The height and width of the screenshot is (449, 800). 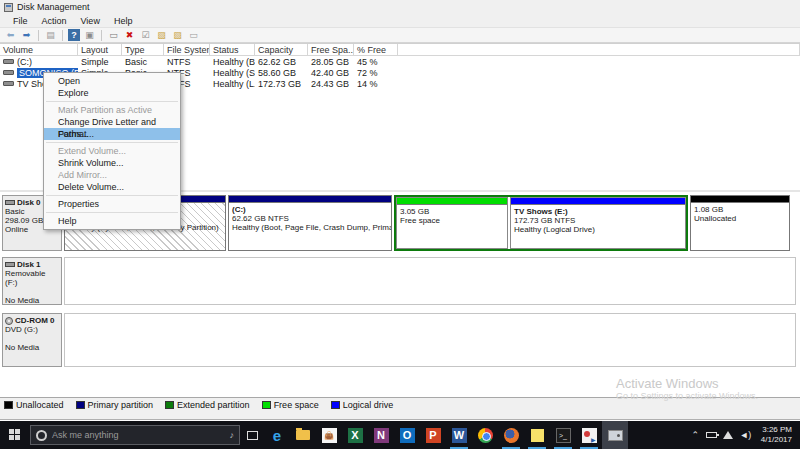 What do you see at coordinates (355, 435) in the screenshot?
I see `taskbar-excel` at bounding box center [355, 435].